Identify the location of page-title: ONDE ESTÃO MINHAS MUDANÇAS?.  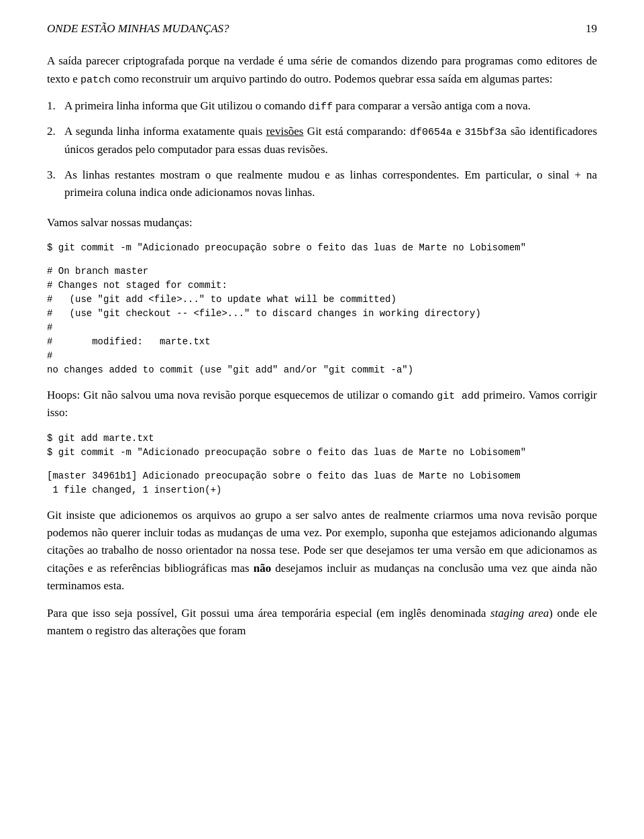
(138, 29).